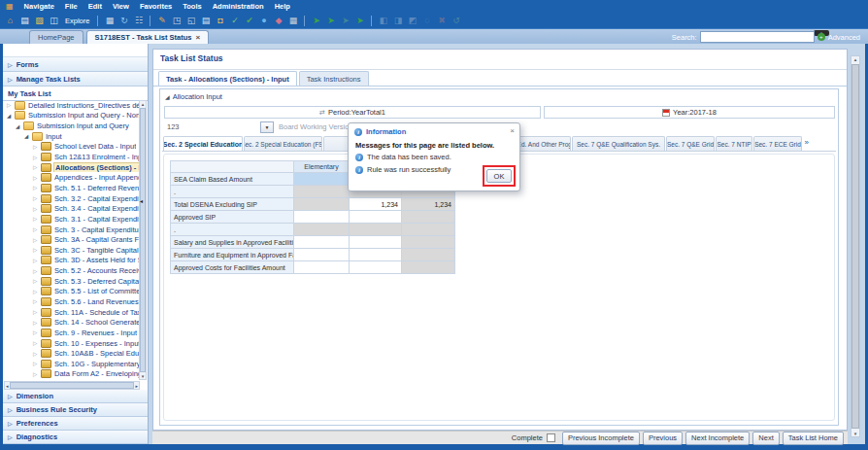  Describe the element at coordinates (284, 144) in the screenshot. I see `form-tab-sec-2-special-education-fs: Sec. 2 Special Education (FS)` at that location.